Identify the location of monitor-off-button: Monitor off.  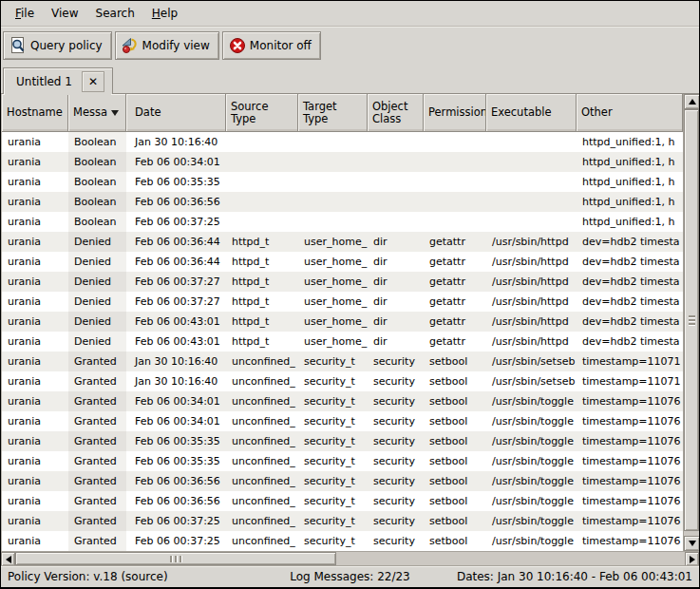
(272, 46).